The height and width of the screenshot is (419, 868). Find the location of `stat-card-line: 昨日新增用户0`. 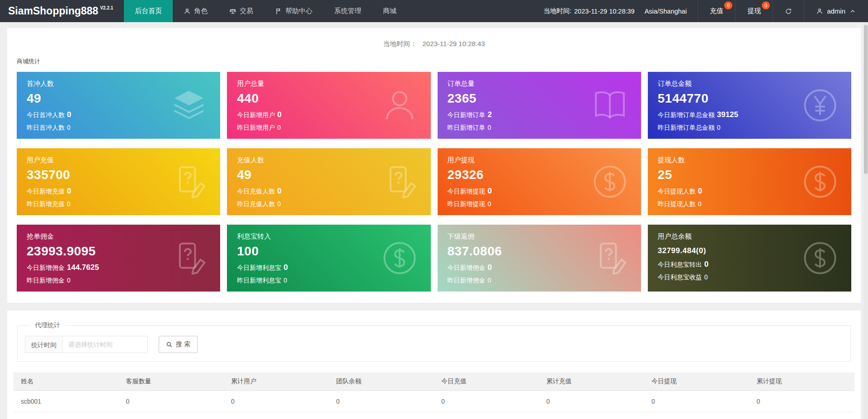

stat-card-line: 昨日新增用户0 is located at coordinates (329, 128).